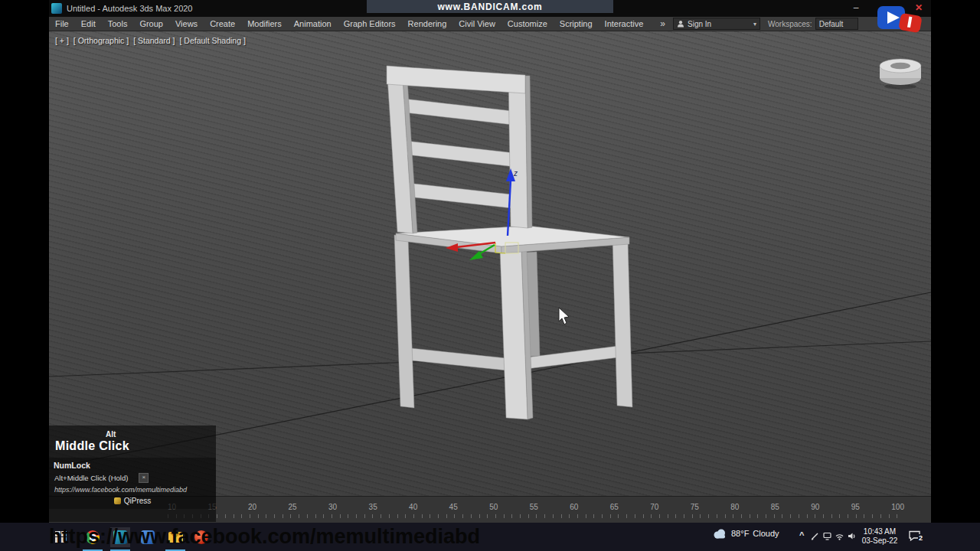 This screenshot has width=980, height=551. What do you see at coordinates (118, 24) in the screenshot?
I see `menu-tools: Tools` at bounding box center [118, 24].